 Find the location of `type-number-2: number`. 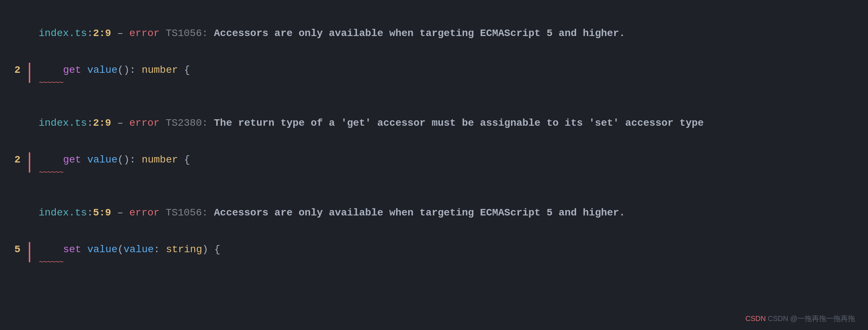

type-number-2: number is located at coordinates (160, 160).